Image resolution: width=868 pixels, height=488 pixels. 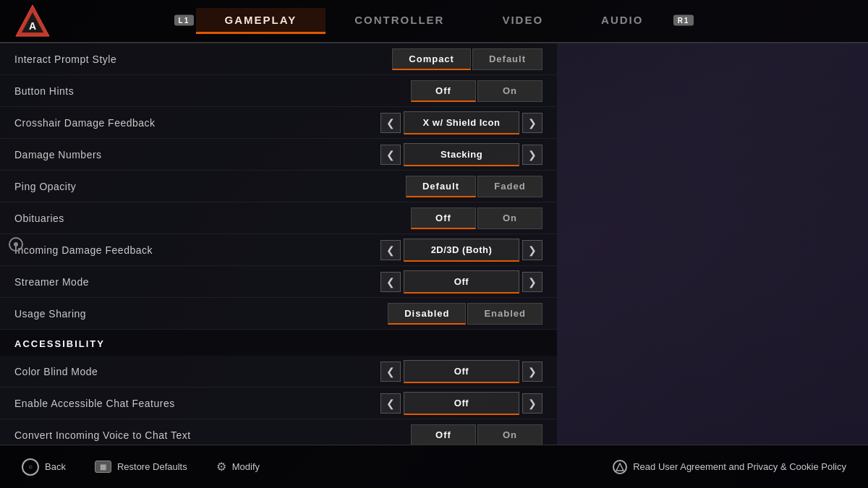 I want to click on label-voice-to-chat: Convert Incoming Voice to Chat Text, so click(x=213, y=435).